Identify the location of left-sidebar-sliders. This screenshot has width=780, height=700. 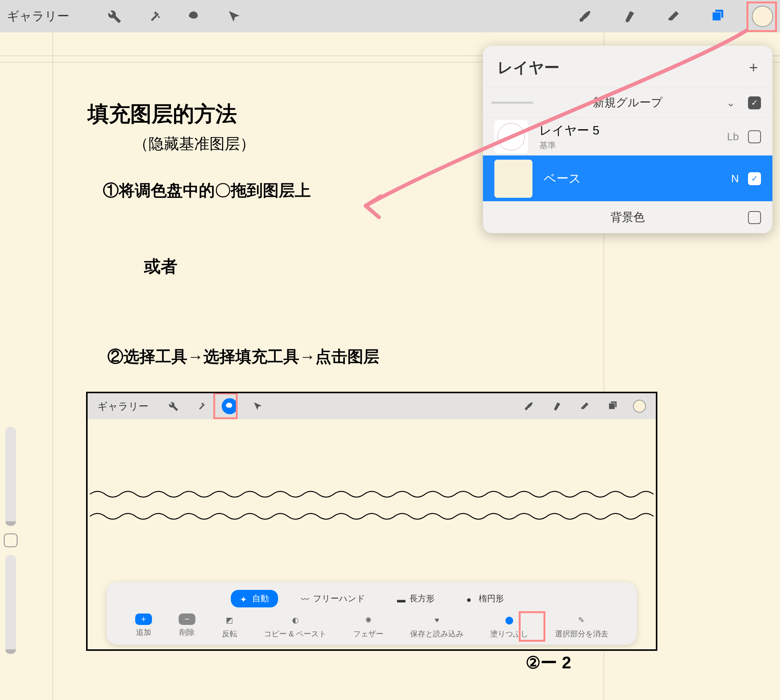
(11, 544).